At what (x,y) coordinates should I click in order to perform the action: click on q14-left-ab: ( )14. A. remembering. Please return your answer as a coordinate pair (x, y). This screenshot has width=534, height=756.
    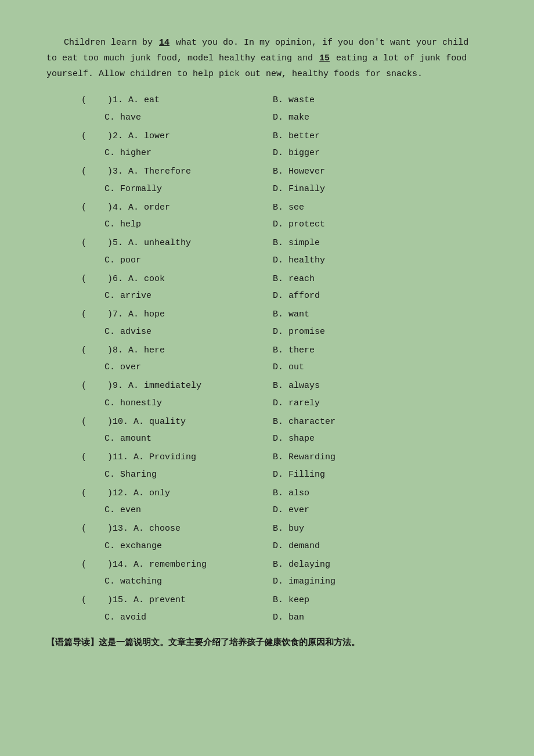
    Looking at the image, I should click on (154, 565).